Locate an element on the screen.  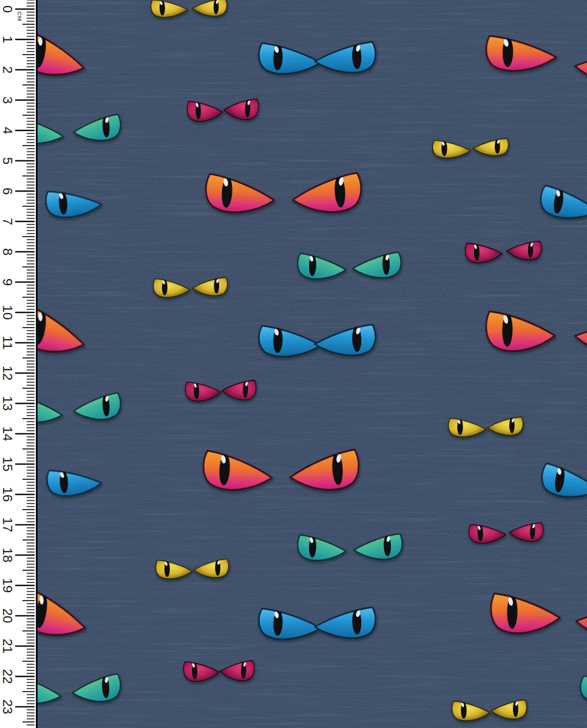
ruler-number: 23 is located at coordinates (7, 707).